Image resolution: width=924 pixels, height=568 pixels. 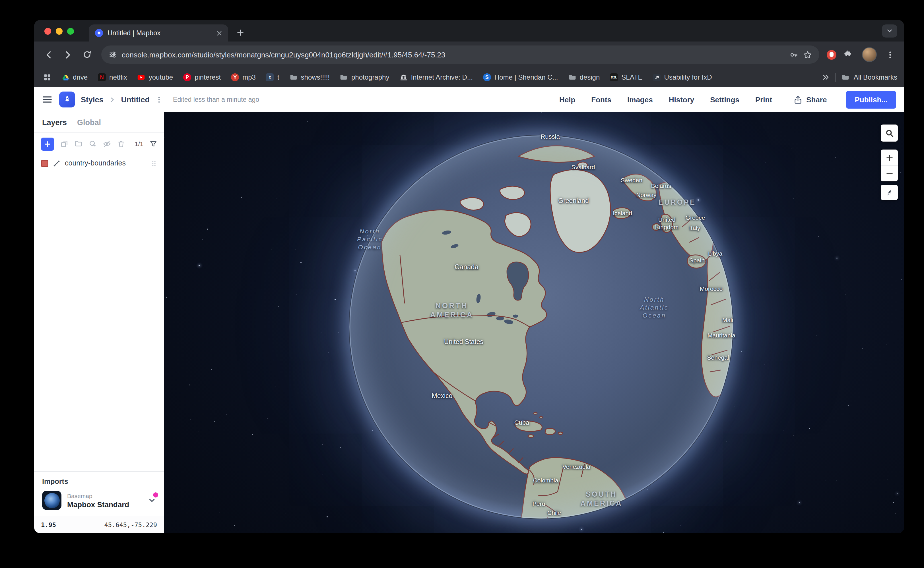 What do you see at coordinates (99, 500) in the screenshot?
I see `basemap-import-item: Basemap Mapbox Standard` at bounding box center [99, 500].